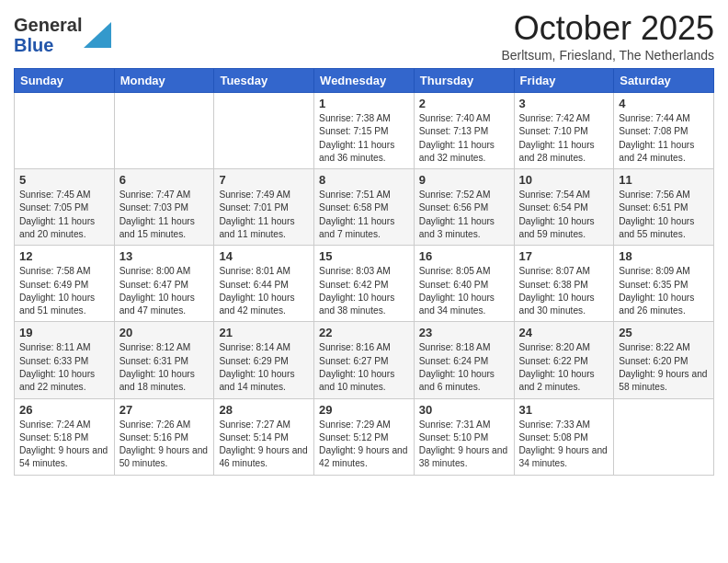 The image size is (728, 563). Describe the element at coordinates (463, 436) in the screenshot. I see `day-cell: 30Sunrise: 7:31 AMSunset: 5:10 PMDayligh…` at that location.